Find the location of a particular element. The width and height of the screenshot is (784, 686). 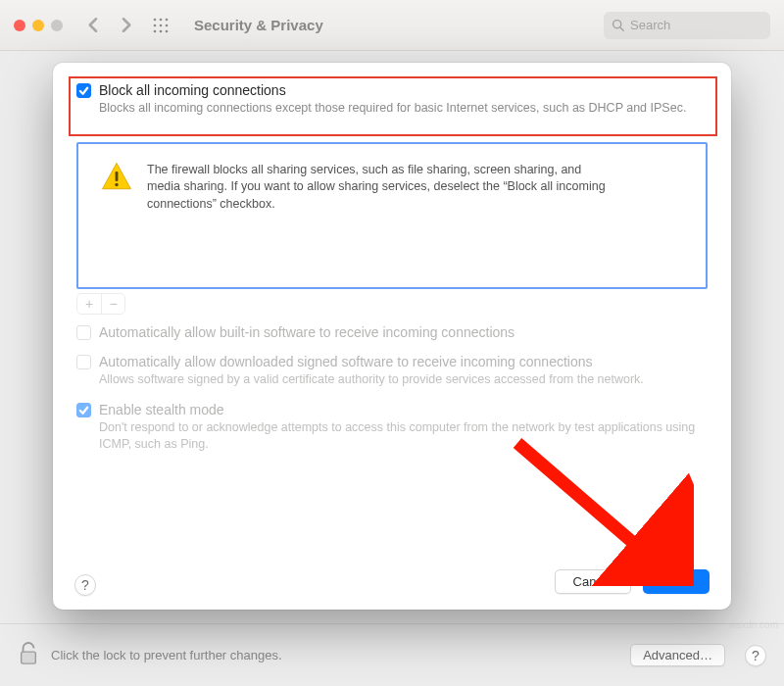

cancel-button: Cancel is located at coordinates (593, 582).